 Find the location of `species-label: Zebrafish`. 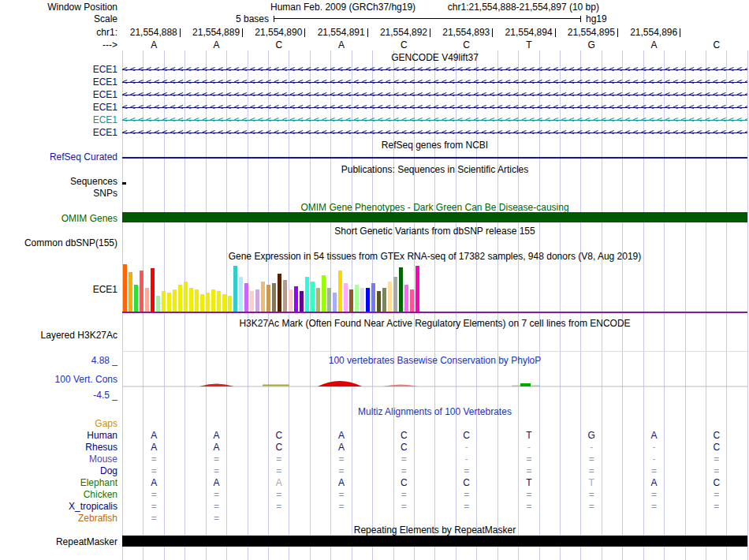

species-label: Zebrafish is located at coordinates (58, 518).